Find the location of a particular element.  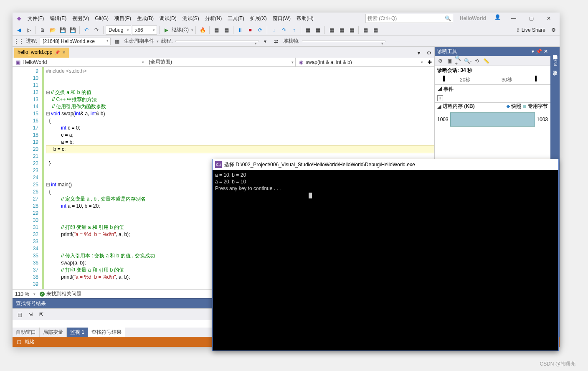

console-title-text: 选择 D:\002_Project\006_Visual_Studio\Hell… is located at coordinates (320, 165).